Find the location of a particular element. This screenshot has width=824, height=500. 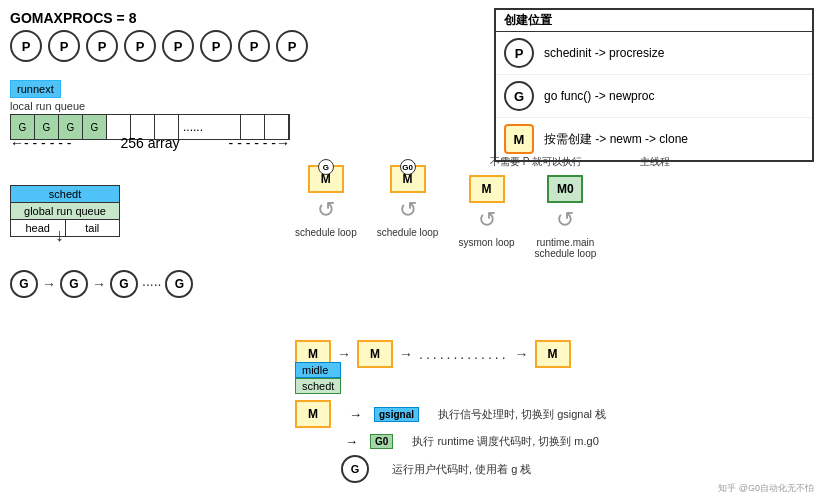

g-chain-node-4: G is located at coordinates (179, 284).